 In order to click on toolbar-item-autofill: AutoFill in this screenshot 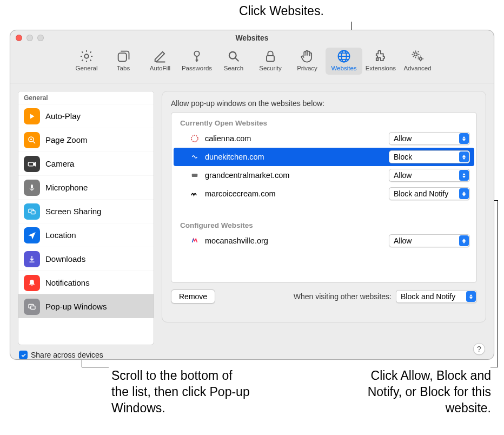, I will do `click(160, 61)`.